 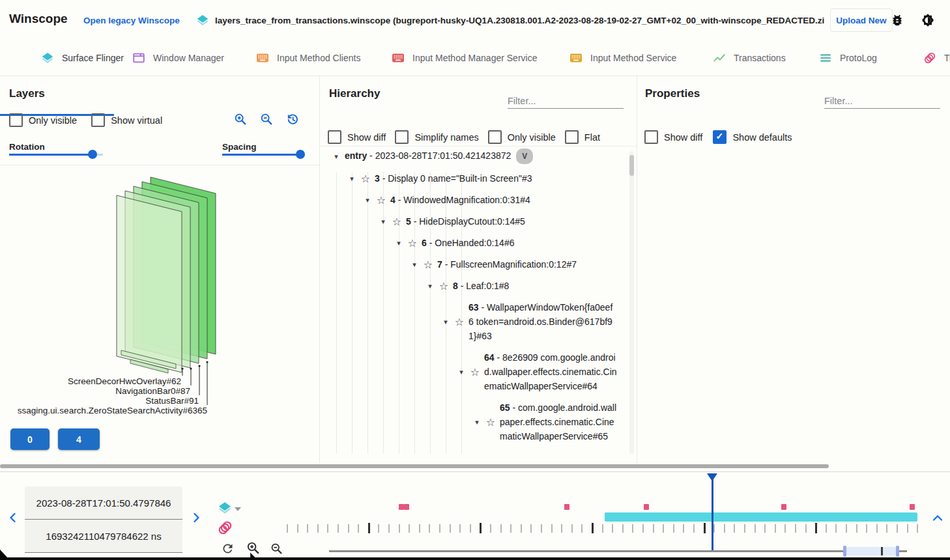 I want to click on checkbox-simplify-names: Simplify names, so click(x=437, y=137).